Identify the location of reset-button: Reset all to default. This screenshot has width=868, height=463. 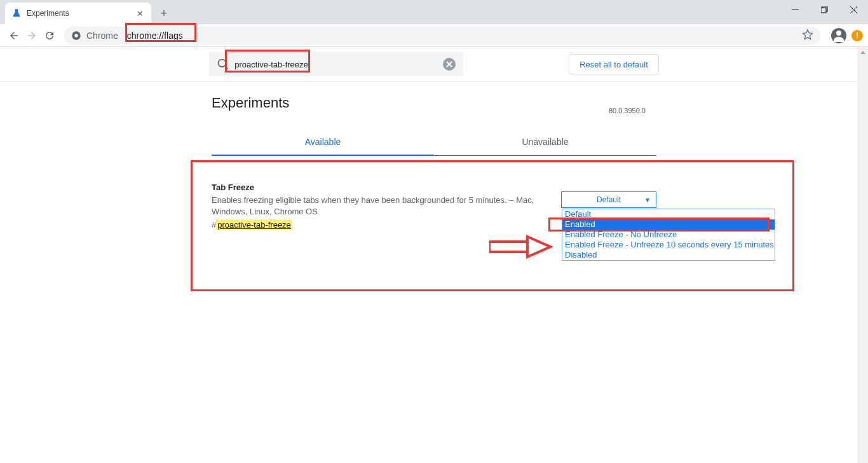
(614, 64).